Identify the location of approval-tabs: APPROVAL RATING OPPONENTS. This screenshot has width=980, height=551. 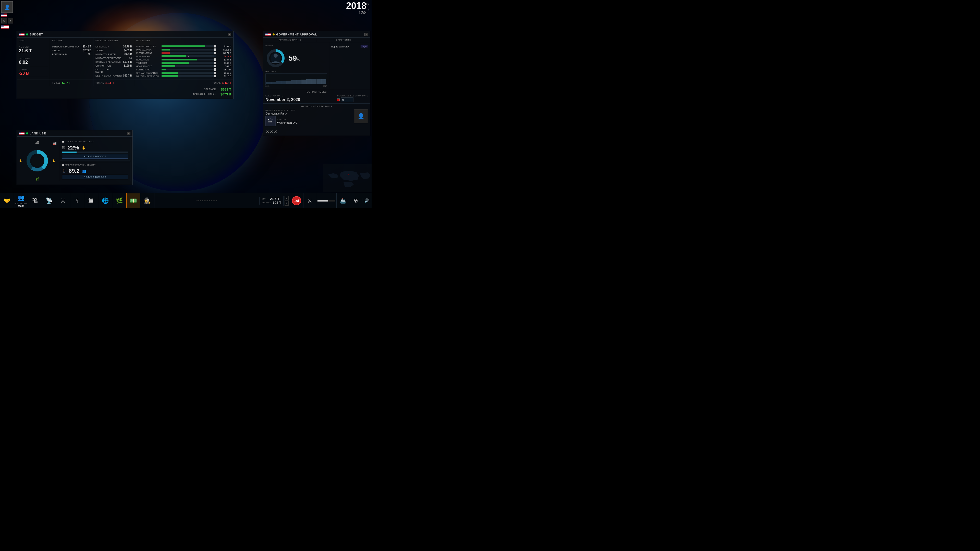
(317, 40).